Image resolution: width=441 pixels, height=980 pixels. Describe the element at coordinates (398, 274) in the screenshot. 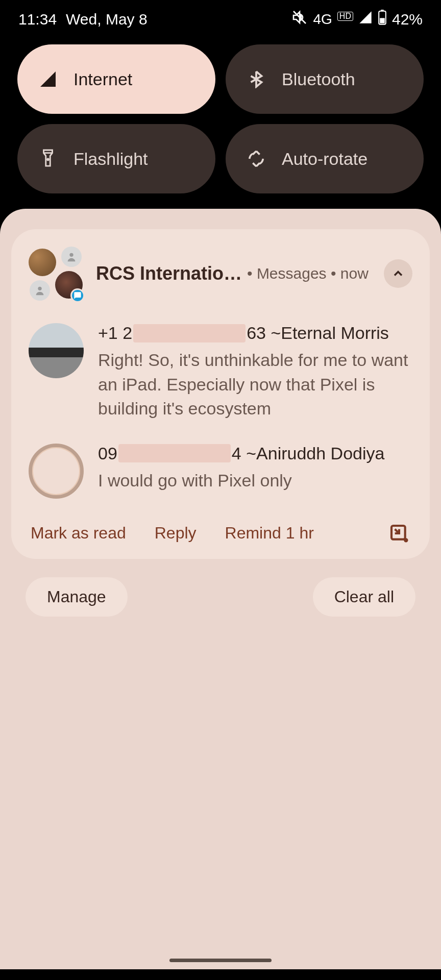

I see `collapse-button` at that location.